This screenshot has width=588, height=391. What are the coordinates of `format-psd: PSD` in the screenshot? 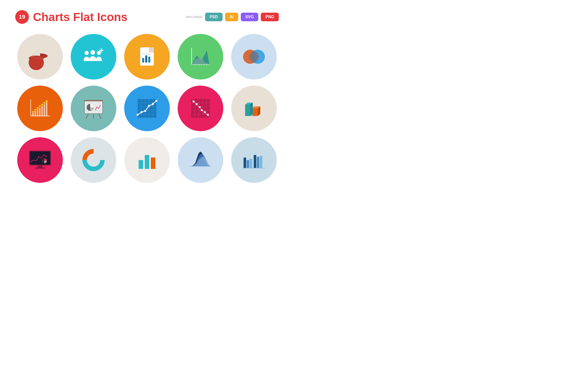 It's located at (214, 17).